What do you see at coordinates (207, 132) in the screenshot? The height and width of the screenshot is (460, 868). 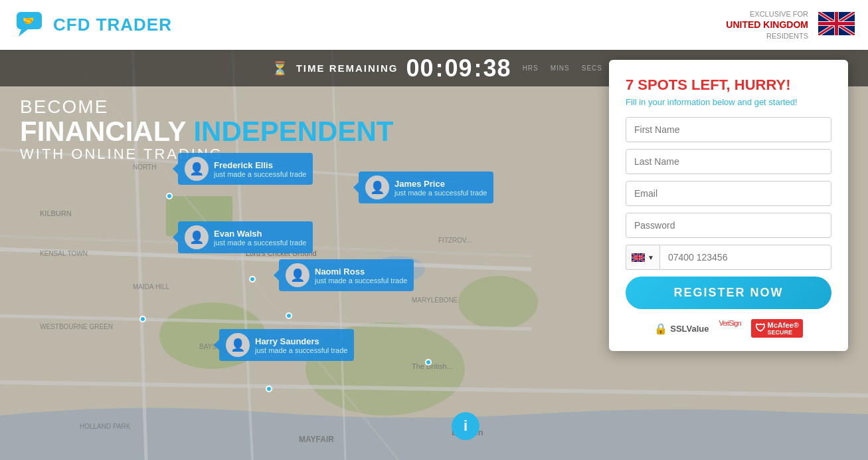 I see `hero-main: FINANCIALY INDEPENDENT` at bounding box center [207, 132].